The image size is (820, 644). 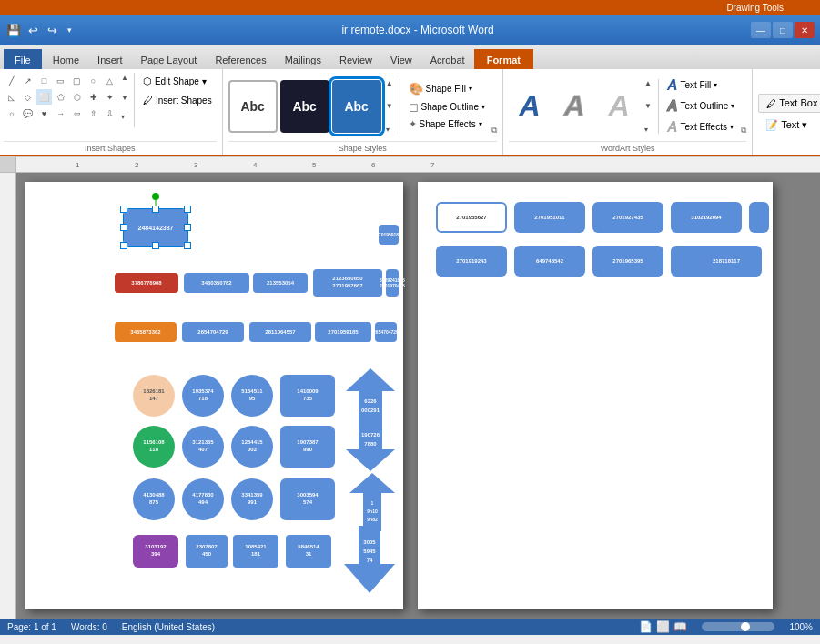 What do you see at coordinates (60, 80) in the screenshot?
I see `shape-rect2-btn: ▭` at bounding box center [60, 80].